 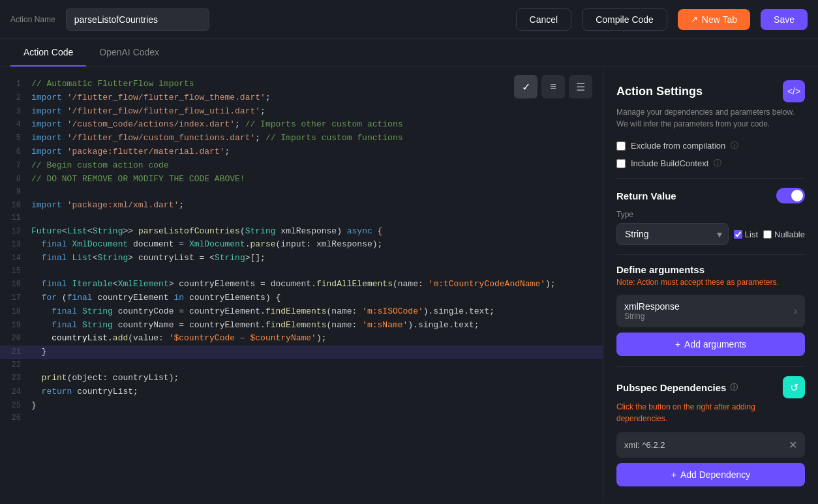 I want to click on exclude-from-compilation-checkbox, so click(x=621, y=146).